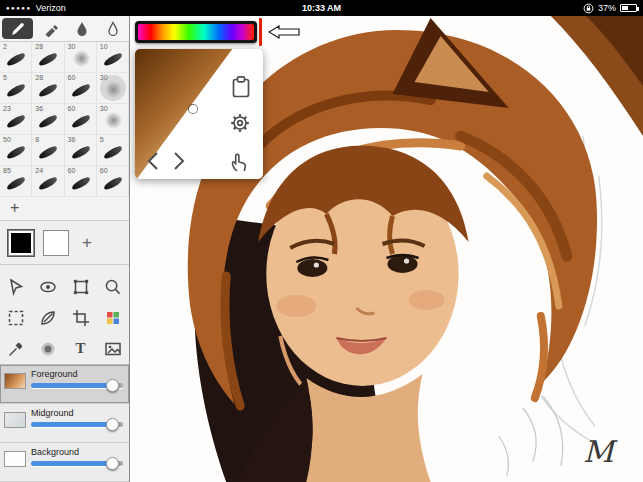 The width and height of the screenshot is (643, 482). Describe the element at coordinates (16, 120) in the screenshot. I see `brush-preset: 23` at that location.